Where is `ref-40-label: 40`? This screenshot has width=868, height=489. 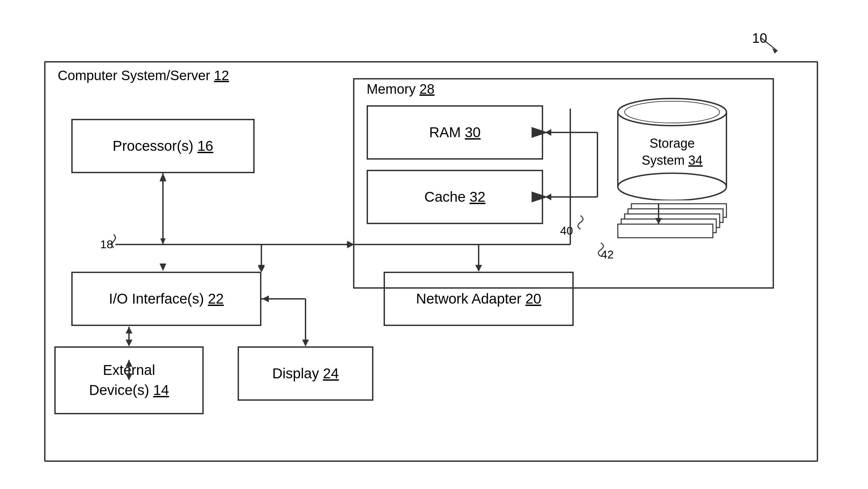
ref-40-label: 40 is located at coordinates (567, 231).